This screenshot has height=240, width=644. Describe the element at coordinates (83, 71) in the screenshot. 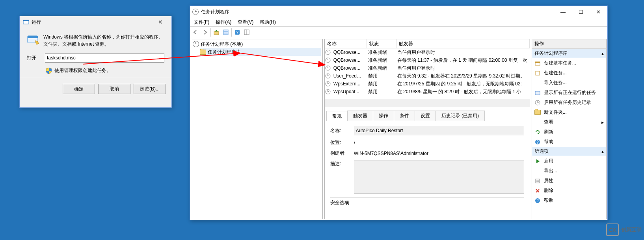

I see `run-shield-note: 使用管理权限创建此任务。` at that location.